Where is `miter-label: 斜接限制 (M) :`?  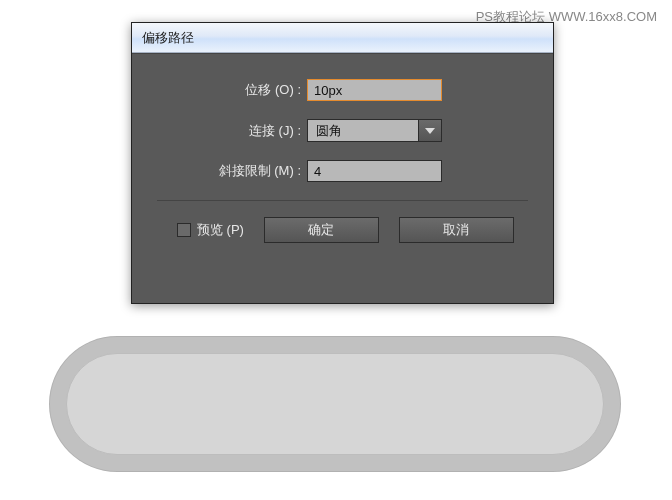 miter-label: 斜接限制 (M) : is located at coordinates (232, 171).